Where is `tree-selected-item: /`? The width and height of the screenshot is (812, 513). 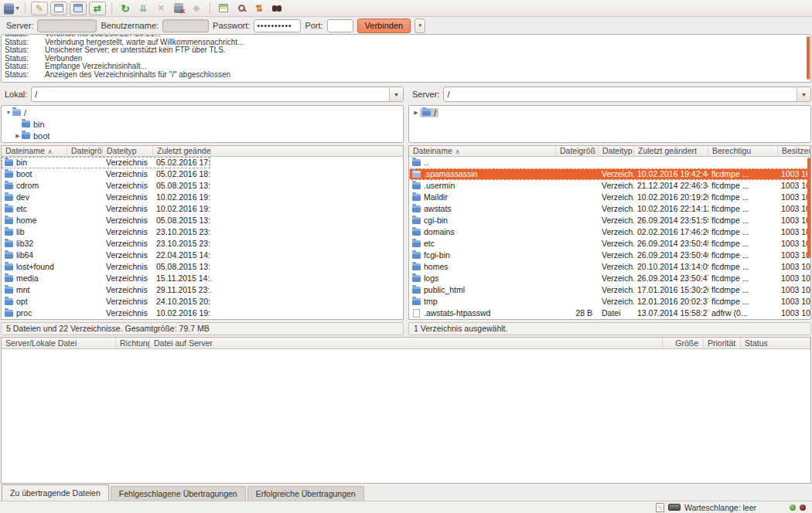
tree-selected-item: / is located at coordinates (429, 113).